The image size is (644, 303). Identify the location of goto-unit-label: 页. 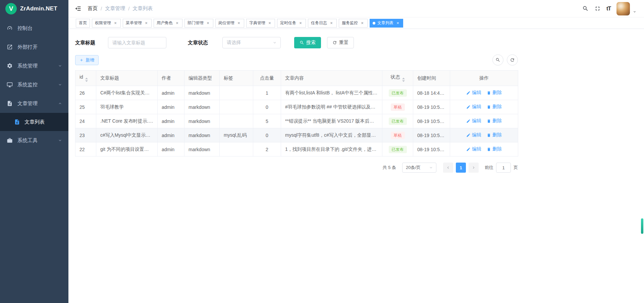
(516, 168).